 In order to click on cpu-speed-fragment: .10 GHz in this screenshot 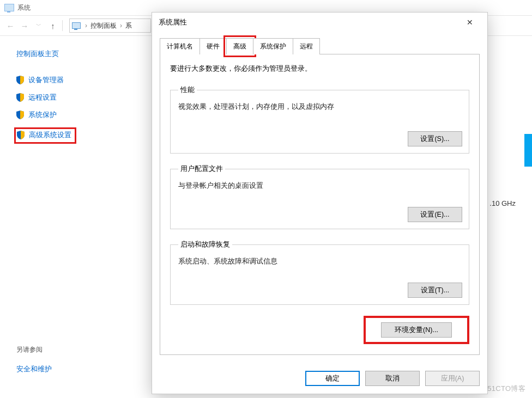, I will do `click(503, 204)`.